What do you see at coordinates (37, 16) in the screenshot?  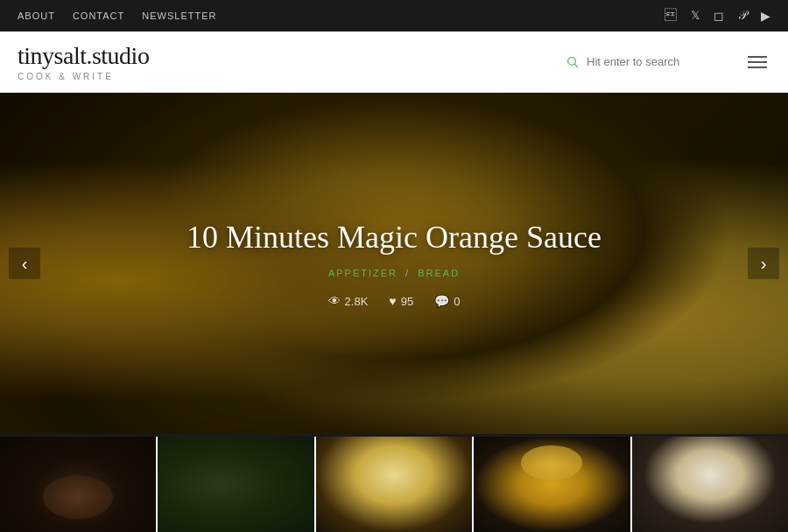 I see `nav-about: ABOUT` at bounding box center [37, 16].